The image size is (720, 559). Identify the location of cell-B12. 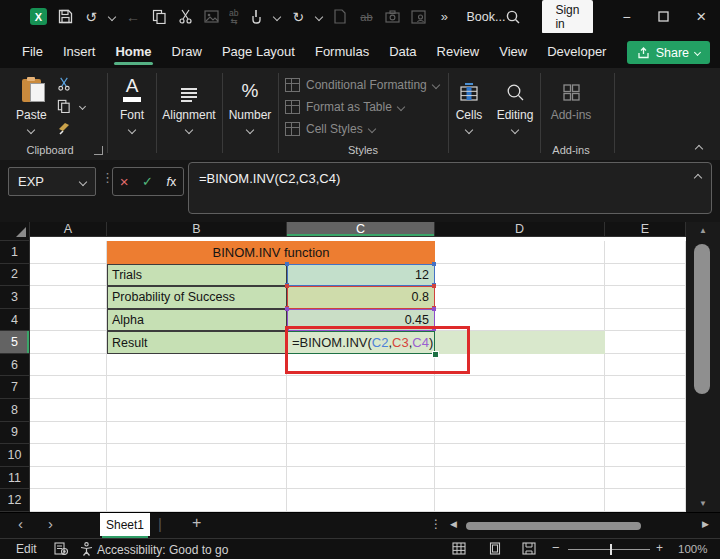
(197, 500).